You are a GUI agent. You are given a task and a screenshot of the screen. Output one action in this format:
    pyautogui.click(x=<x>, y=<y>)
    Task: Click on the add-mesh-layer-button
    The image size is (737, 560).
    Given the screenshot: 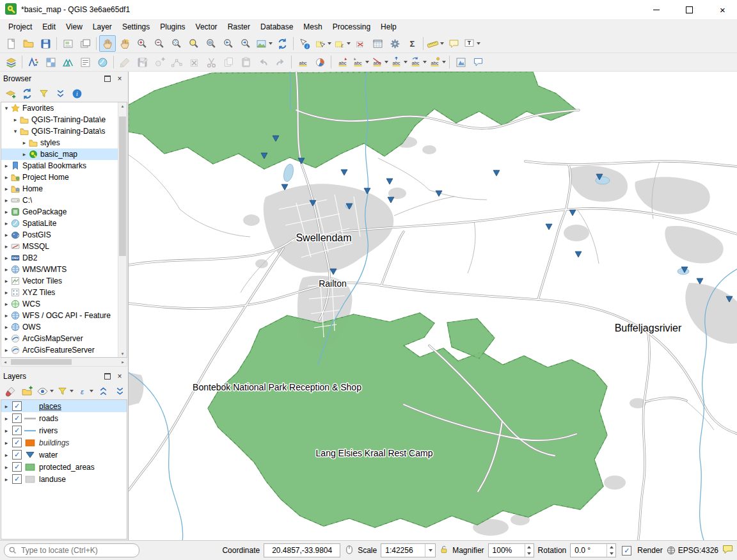 What is the action you would take?
    pyautogui.click(x=68, y=62)
    